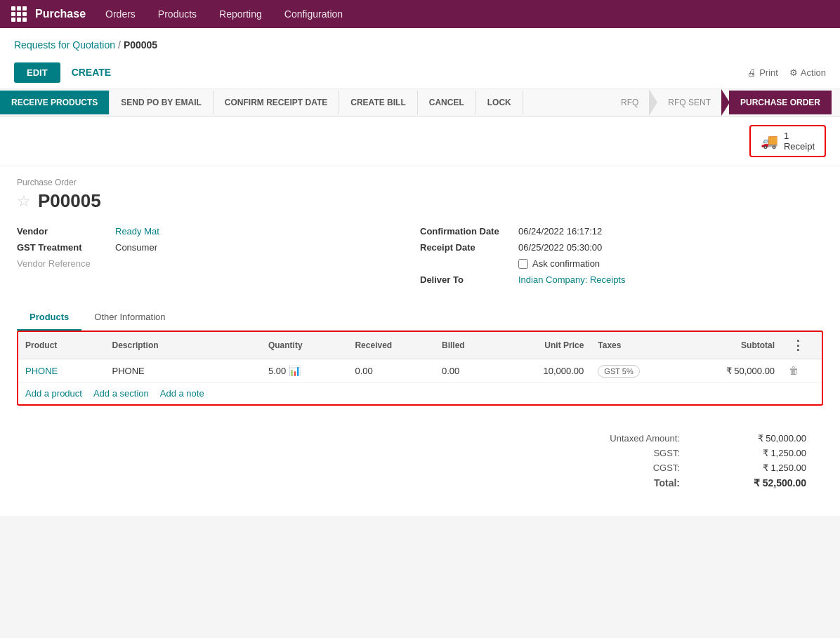  Describe the element at coordinates (162, 102) in the screenshot. I see `wf-send-po-email: SEND PO BY EMAIL` at that location.